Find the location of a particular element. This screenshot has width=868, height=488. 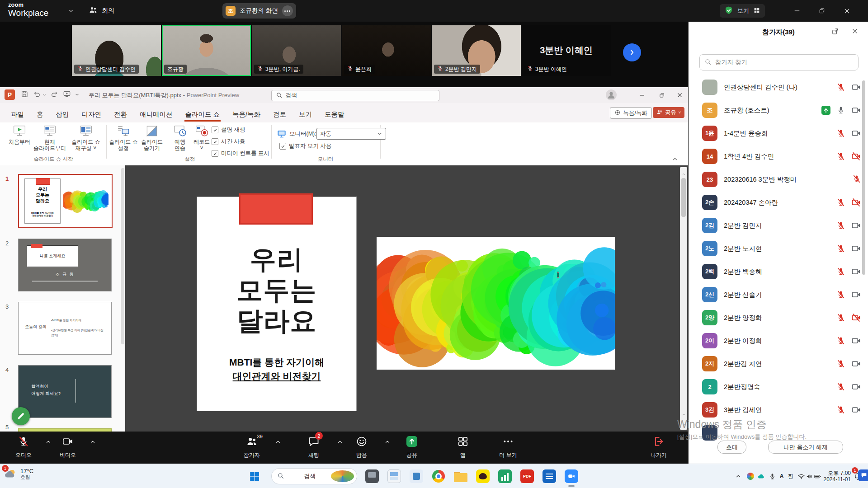

participant-row: 2김 2분반 김민지 is located at coordinates (778, 226).